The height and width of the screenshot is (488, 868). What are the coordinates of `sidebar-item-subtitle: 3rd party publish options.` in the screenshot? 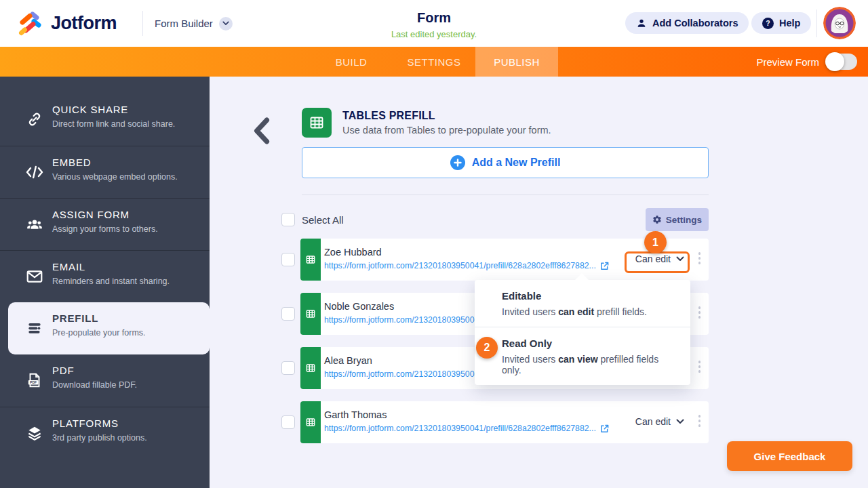 It's located at (127, 438).